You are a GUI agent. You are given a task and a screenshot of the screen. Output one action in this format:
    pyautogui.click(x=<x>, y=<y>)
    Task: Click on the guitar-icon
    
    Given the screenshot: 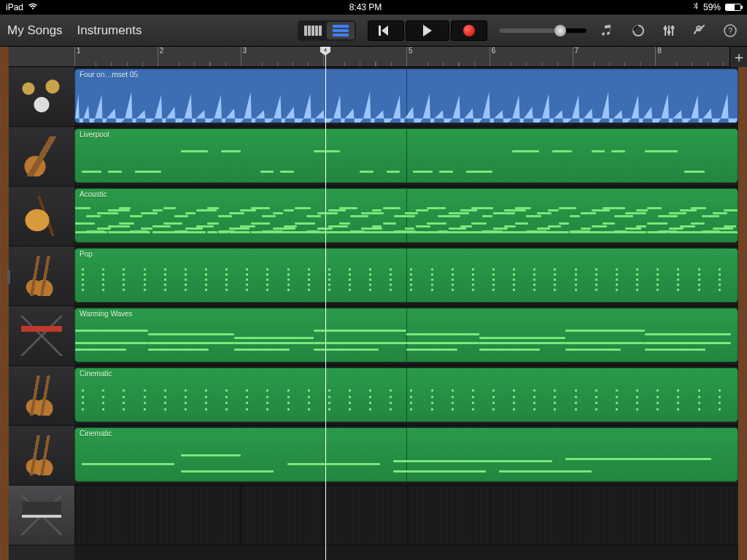 What is the action you would take?
    pyautogui.click(x=42, y=216)
    